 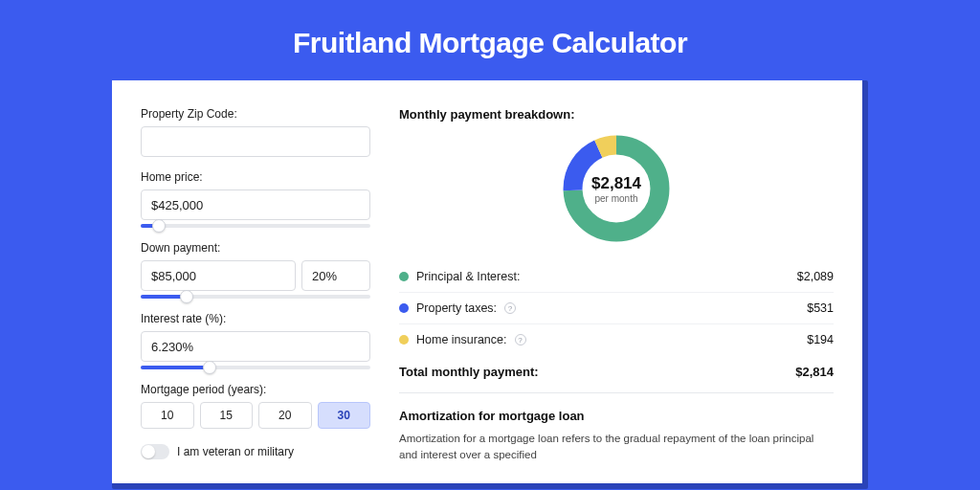 What do you see at coordinates (815, 277) in the screenshot?
I see `breakdown-item-value: $2,089` at bounding box center [815, 277].